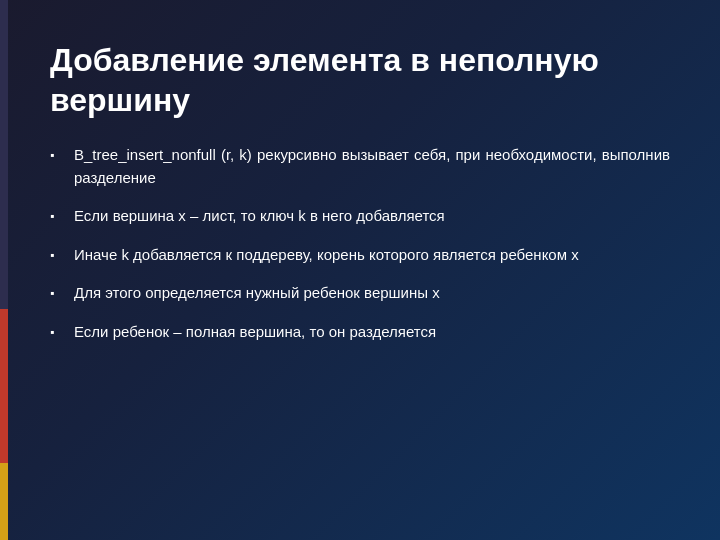  What do you see at coordinates (372, 294) in the screenshot?
I see `bullet-text: Для этого определяется нужный ребенок ве…` at bounding box center [372, 294].